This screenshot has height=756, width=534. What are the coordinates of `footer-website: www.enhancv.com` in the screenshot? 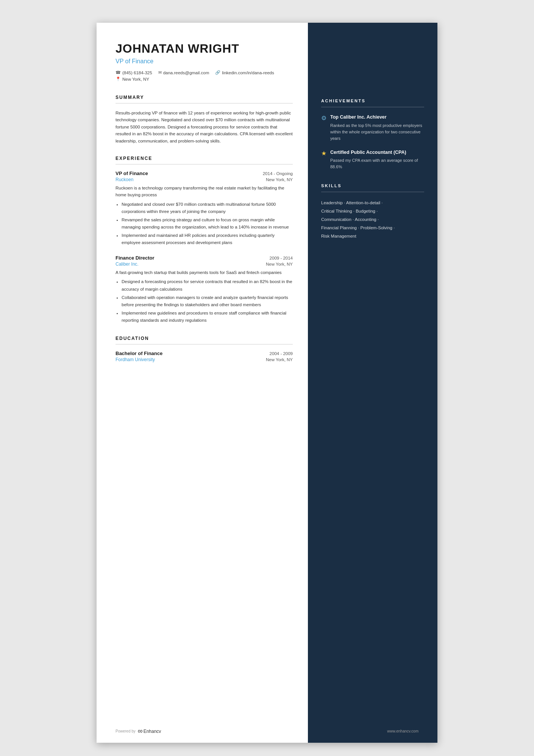 It's located at (403, 731).